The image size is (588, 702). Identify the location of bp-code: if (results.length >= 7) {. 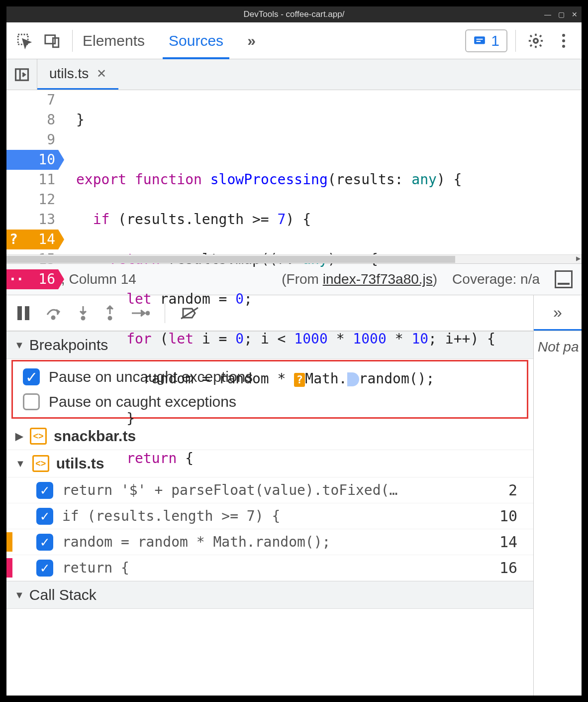
(171, 516).